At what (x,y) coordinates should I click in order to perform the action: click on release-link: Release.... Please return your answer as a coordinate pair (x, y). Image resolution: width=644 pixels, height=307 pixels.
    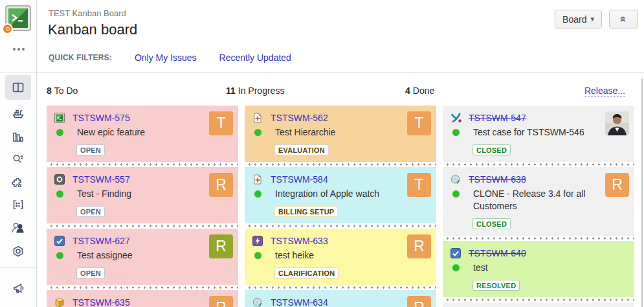
    Looking at the image, I should click on (605, 91).